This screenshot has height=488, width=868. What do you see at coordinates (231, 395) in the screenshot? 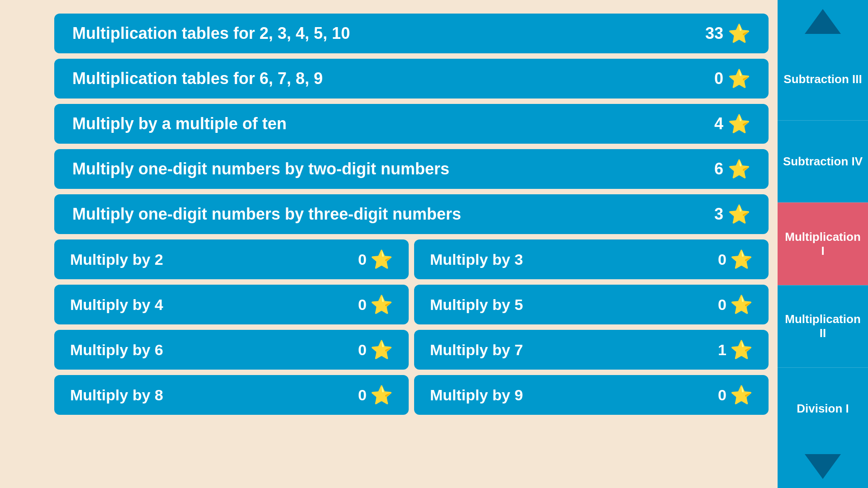
I see `topic-button-mult-by-8: Multiply by 8 0 ⭐` at bounding box center [231, 395].